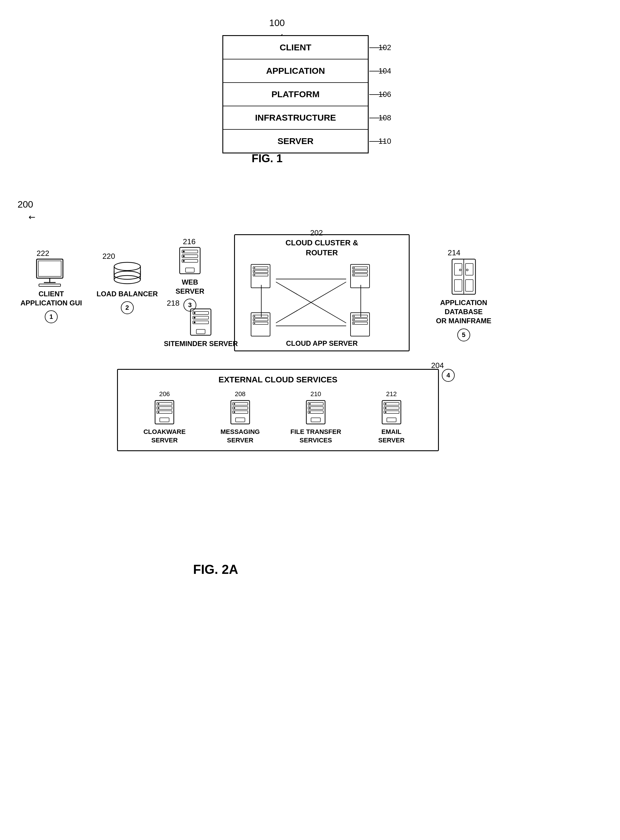 Image resolution: width=620 pixels, height=840 pixels. What do you see at coordinates (190, 279) in the screenshot?
I see `webserver-area: 216 WEBSERVER 3` at bounding box center [190, 279].